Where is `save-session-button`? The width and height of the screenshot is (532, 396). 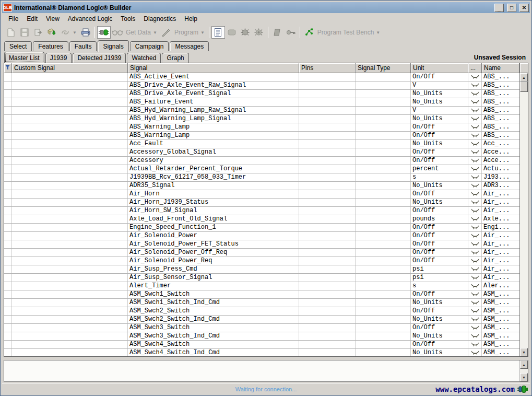 save-session-button is located at coordinates (25, 32).